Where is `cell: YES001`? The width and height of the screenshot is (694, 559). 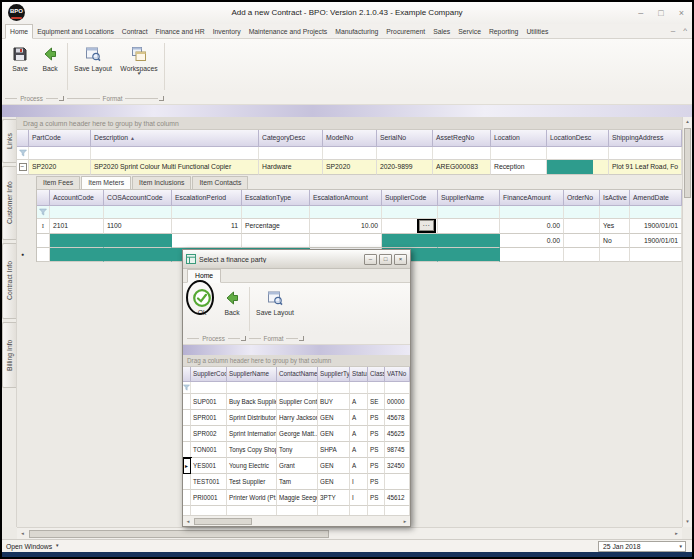
cell: YES001 is located at coordinates (209, 466).